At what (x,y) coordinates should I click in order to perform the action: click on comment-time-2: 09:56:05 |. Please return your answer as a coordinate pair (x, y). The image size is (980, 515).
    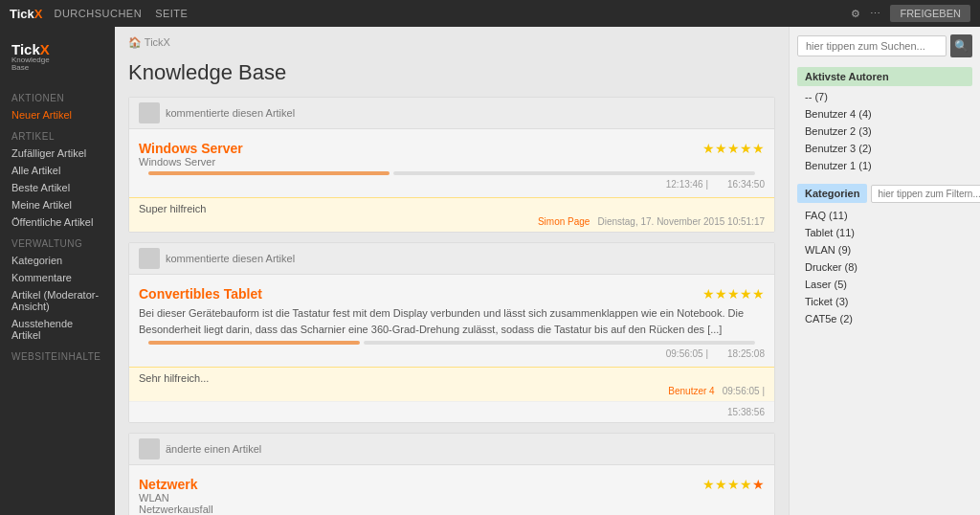
    Looking at the image, I should click on (744, 391).